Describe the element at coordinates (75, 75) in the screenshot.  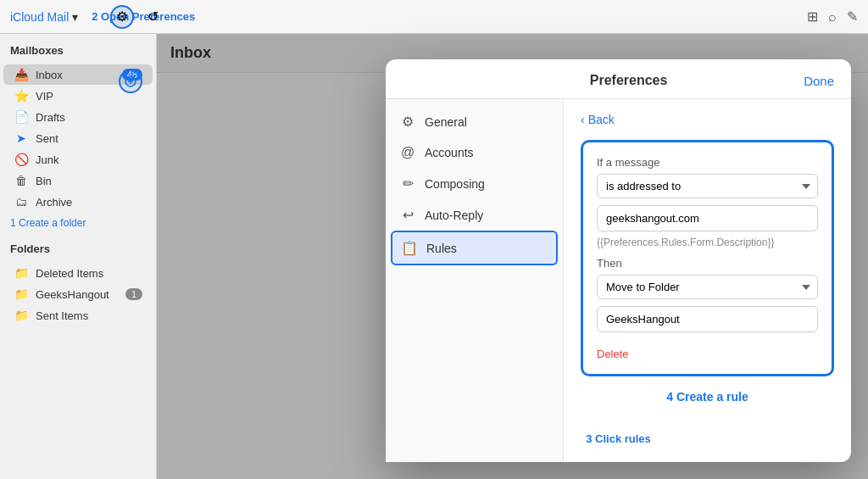
I see `sidebar-item-label: Inbox` at that location.